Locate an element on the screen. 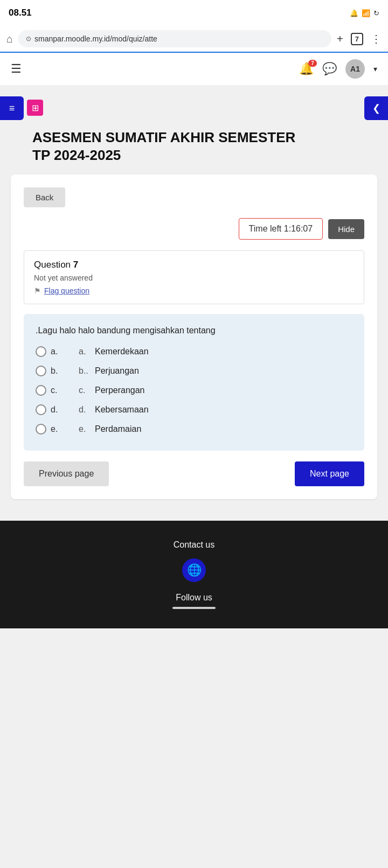 This screenshot has height=868, width=388. previous-page-button: Previous page is located at coordinates (66, 474).